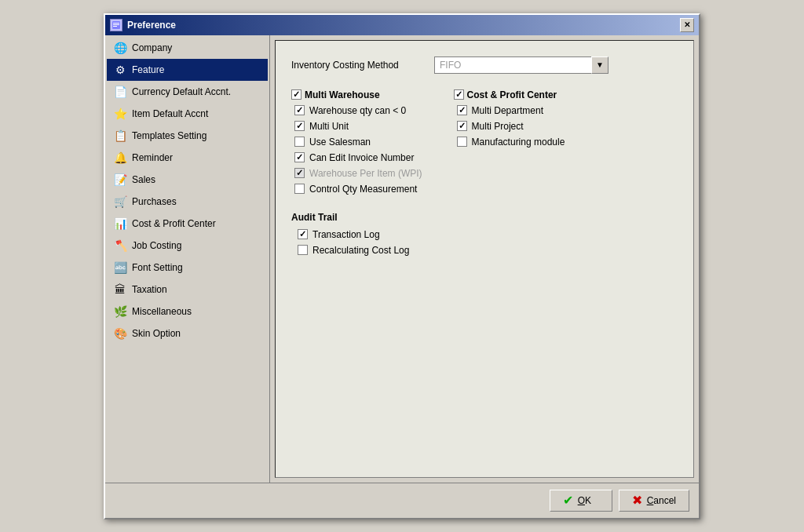 The image size is (804, 532). I want to click on sidebar-item-miscellaneous: 🌿Miscellaneous, so click(187, 312).